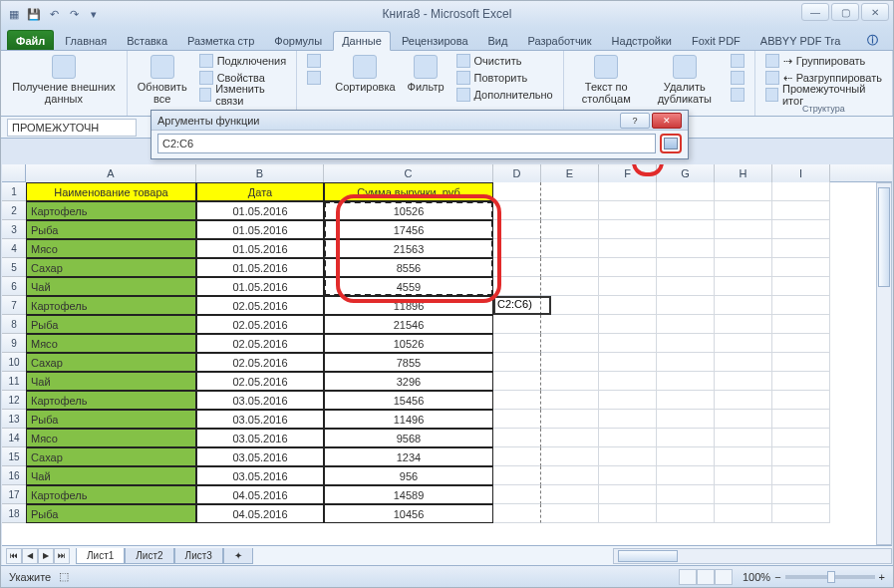 This screenshot has height=588, width=894. I want to click on table-row: 7Картофель02.05.201611896, so click(447, 305).